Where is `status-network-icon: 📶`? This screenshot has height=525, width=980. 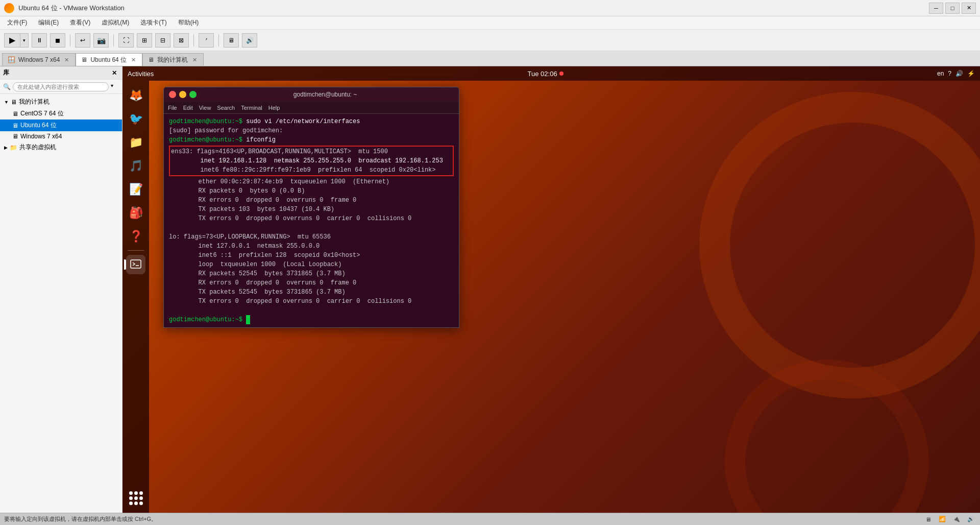 status-network-icon: 📶 is located at coordinates (942, 519).